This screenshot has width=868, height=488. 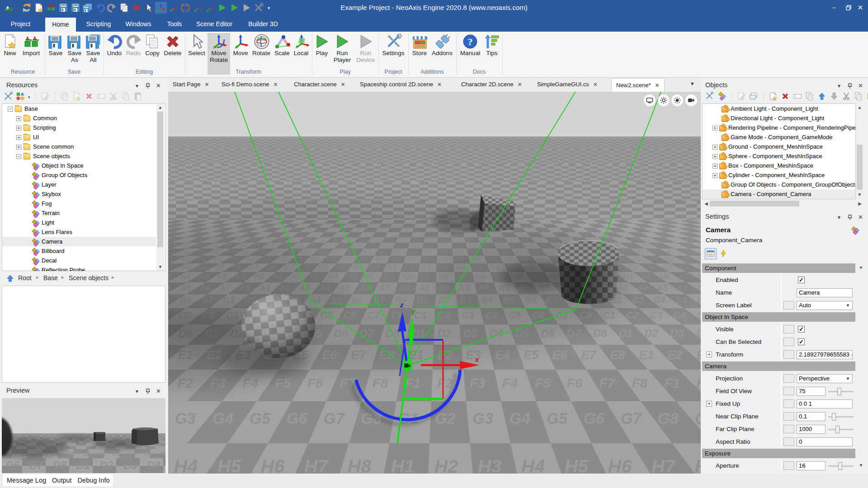 What do you see at coordinates (147, 454) in the screenshot?
I see `svg-text: C6` at bounding box center [147, 454].